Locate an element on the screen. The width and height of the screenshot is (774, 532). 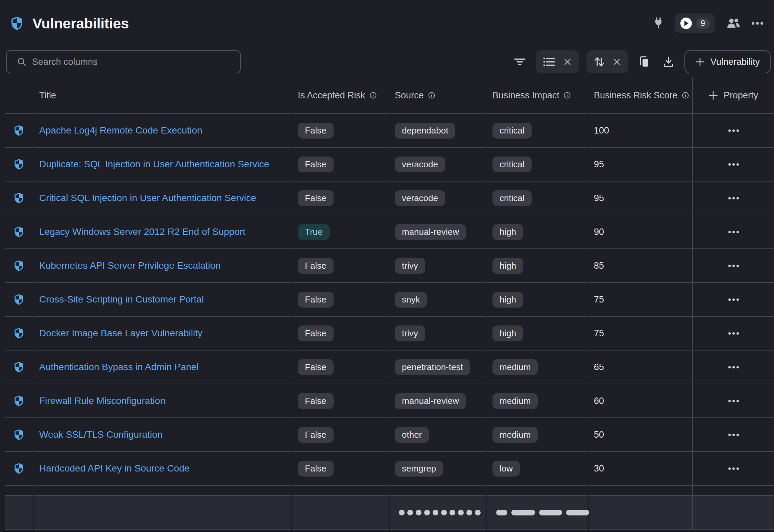
search-icon is located at coordinates (22, 62).